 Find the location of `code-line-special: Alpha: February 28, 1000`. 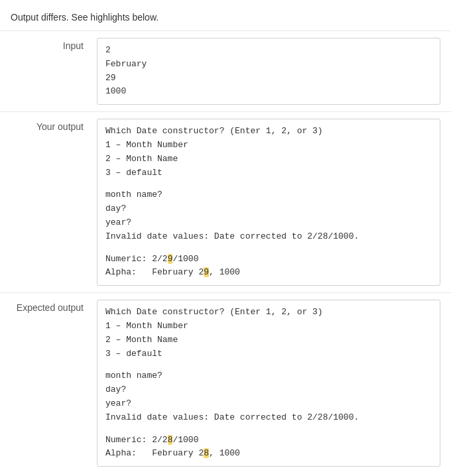

code-line-special: Alpha: February 28, 1000 is located at coordinates (172, 453).